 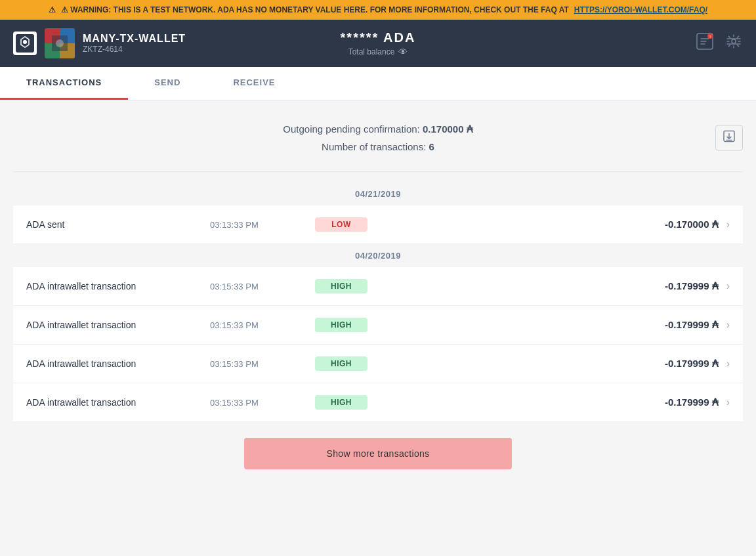 I want to click on date-header-2: 04/20/2019, so click(x=378, y=256).